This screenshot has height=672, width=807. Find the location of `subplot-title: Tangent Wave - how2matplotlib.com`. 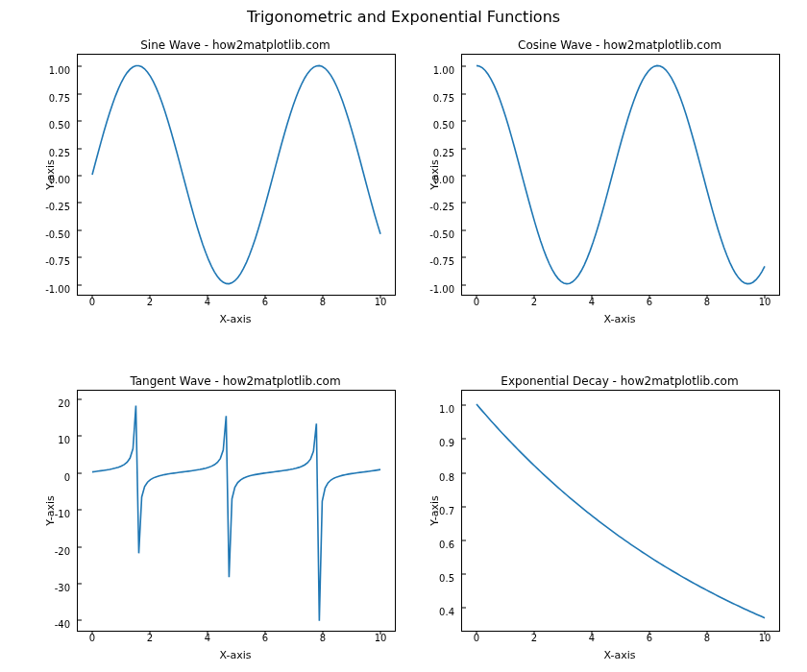

subplot-title: Tangent Wave - how2matplotlib.com is located at coordinates (235, 381).